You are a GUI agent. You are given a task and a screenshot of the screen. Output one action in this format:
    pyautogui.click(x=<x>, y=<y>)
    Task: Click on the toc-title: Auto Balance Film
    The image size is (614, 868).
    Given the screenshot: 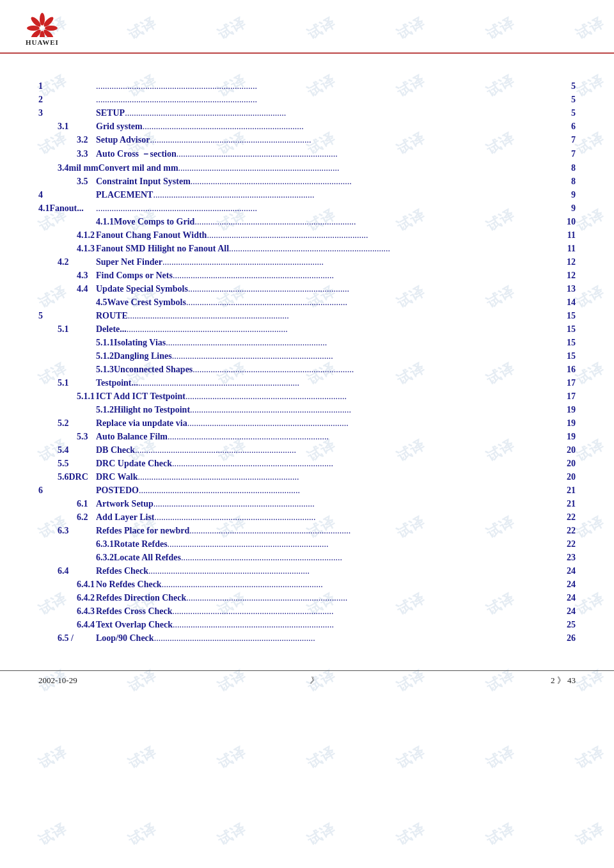 What is the action you would take?
    pyautogui.click(x=132, y=437)
    